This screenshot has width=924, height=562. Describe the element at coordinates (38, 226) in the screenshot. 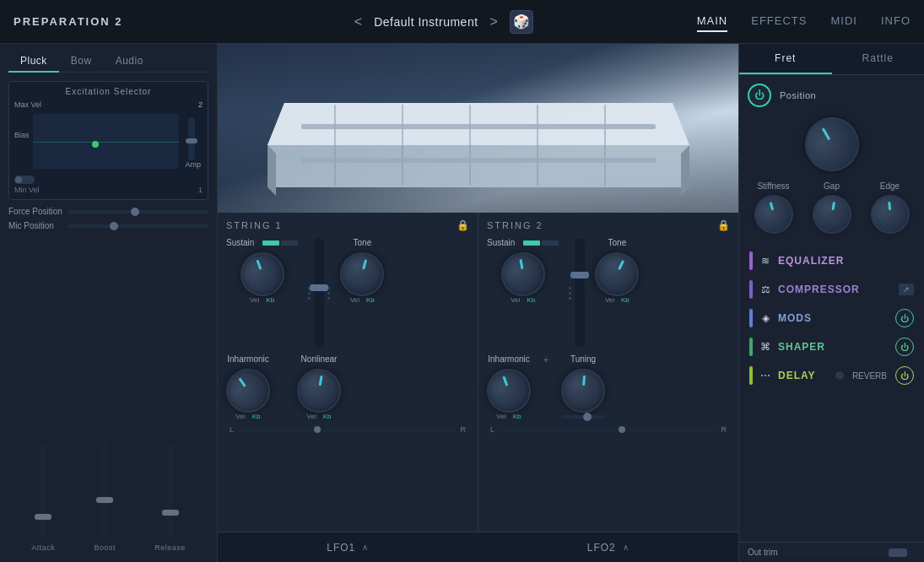

I see `mic-position-label: Mic Position` at that location.